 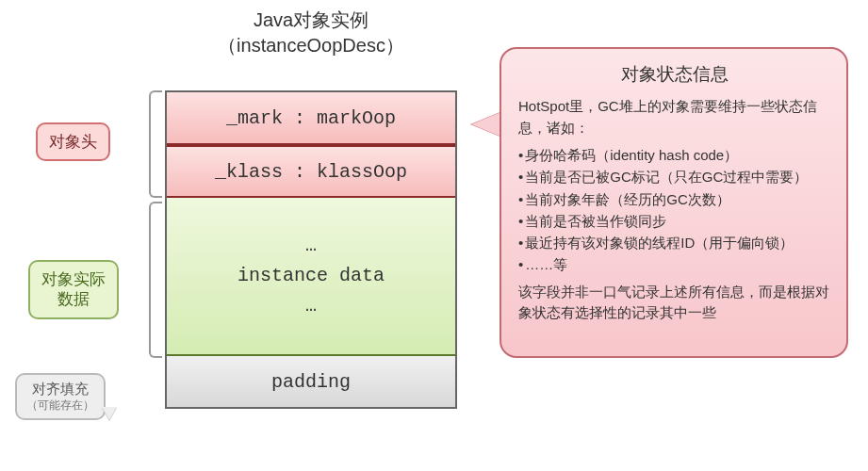 I want to click on callout-pointer, so click(x=487, y=124).